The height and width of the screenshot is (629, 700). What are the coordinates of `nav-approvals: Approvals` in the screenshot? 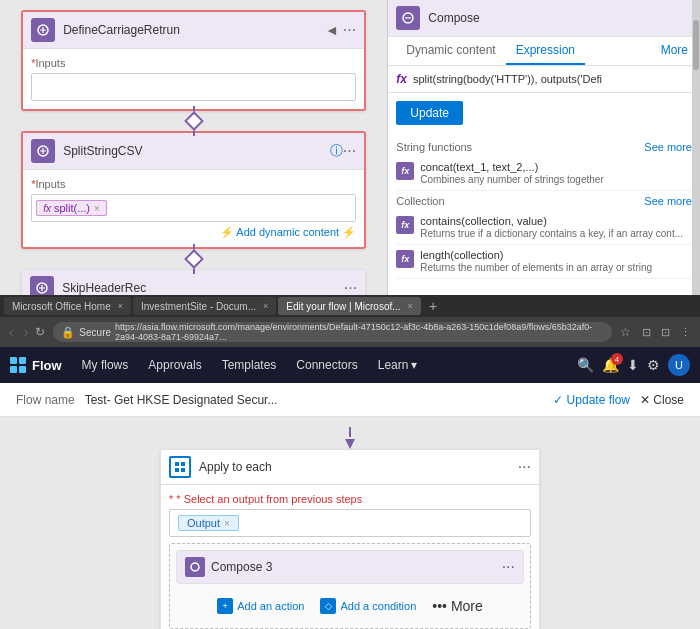 It's located at (174, 365).